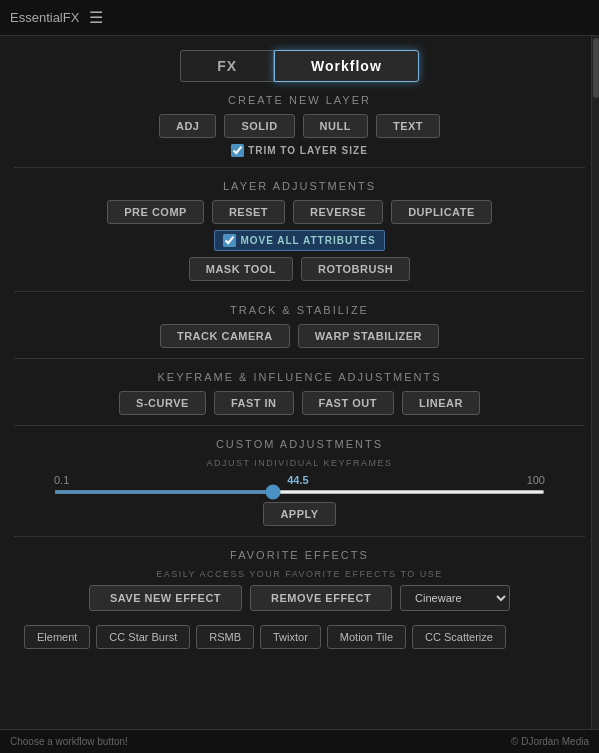 The height and width of the screenshot is (753, 599). I want to click on custom-adjustments-title: CUSTOM ADJUSTMENTS, so click(300, 444).